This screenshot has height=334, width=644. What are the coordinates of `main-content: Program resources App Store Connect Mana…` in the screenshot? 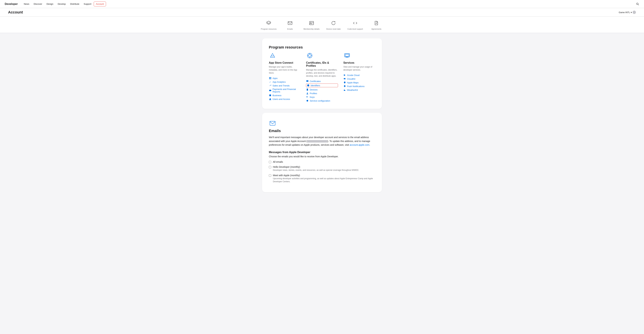 It's located at (322, 120).